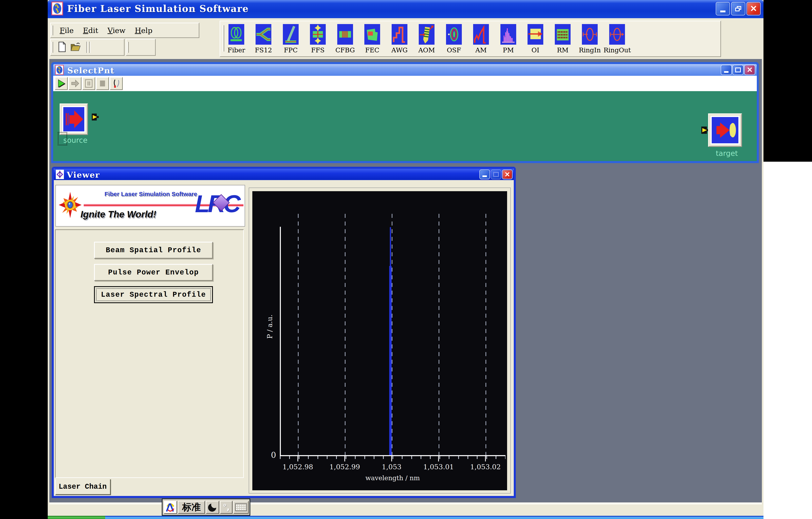  Describe the element at coordinates (754, 9) in the screenshot. I see `main-close-button: ✕` at that location.